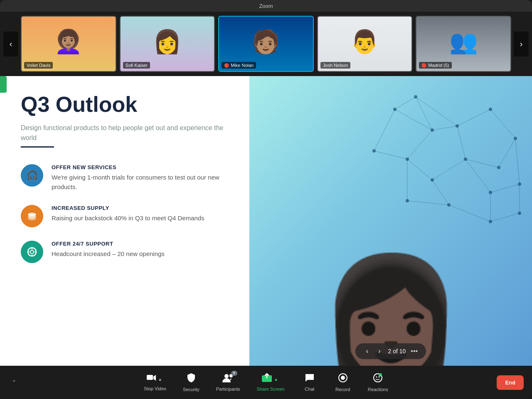  Describe the element at coordinates (378, 379) in the screenshot. I see `reactions-icon: +` at that location.